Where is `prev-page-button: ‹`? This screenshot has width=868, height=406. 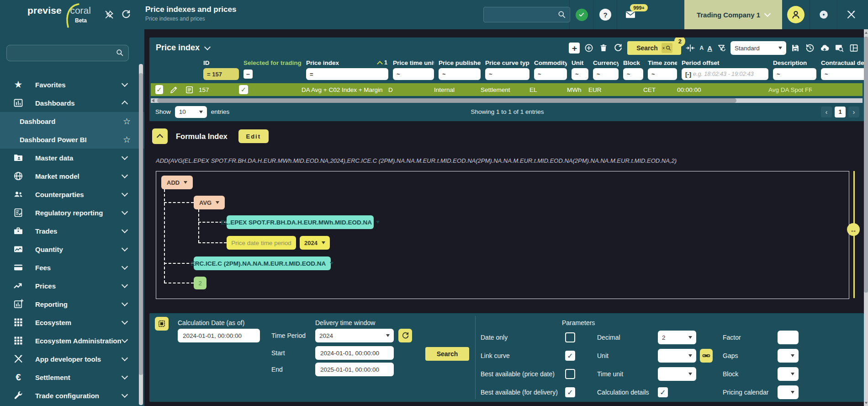 prev-page-button: ‹ is located at coordinates (826, 112).